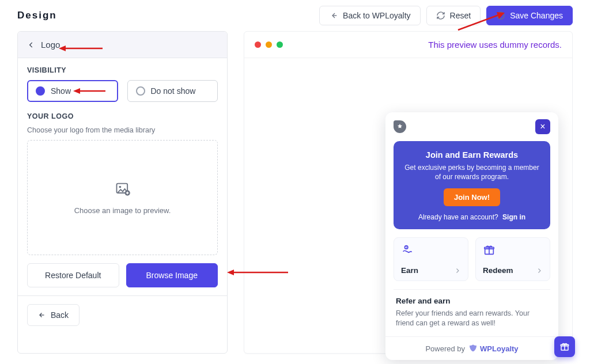 The width and height of the screenshot is (590, 364). What do you see at coordinates (122, 130) in the screenshot?
I see `your-logo-hint: Choose your logo from the media library` at bounding box center [122, 130].